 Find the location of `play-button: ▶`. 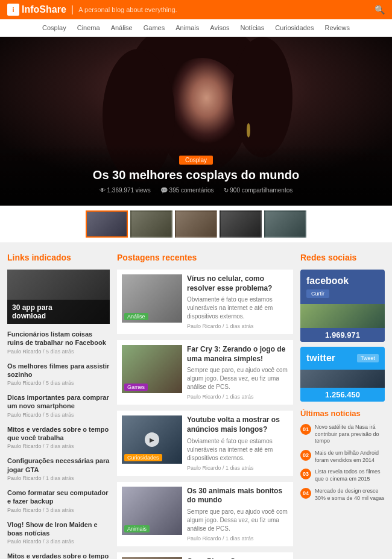

play-button: ▶ is located at coordinates (152, 440).